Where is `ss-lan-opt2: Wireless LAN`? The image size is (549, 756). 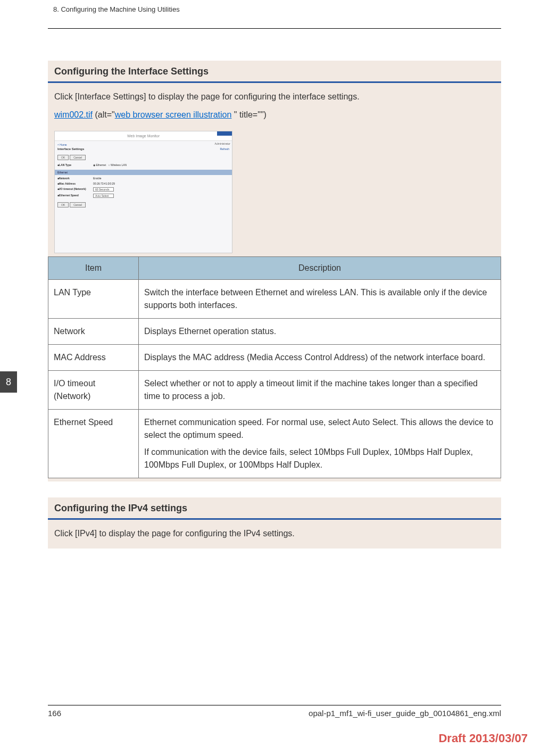 ss-lan-opt2: Wireless LAN is located at coordinates (119, 165).